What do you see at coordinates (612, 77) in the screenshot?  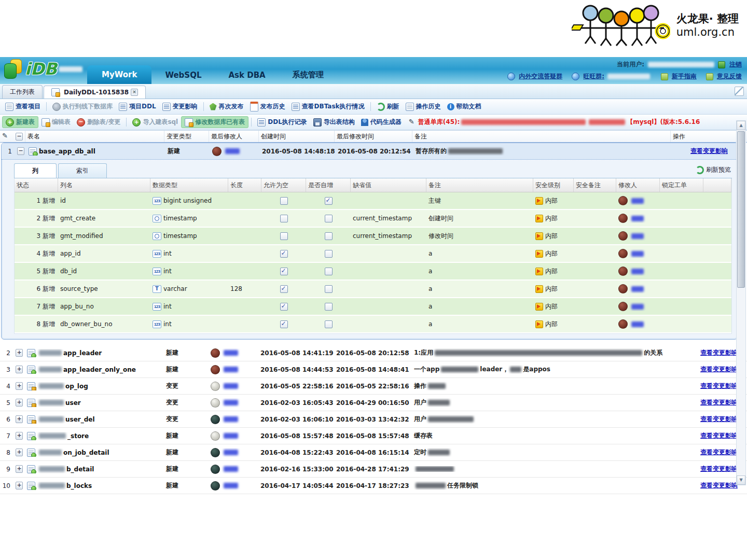 I see `header-link: 旺旺群:` at bounding box center [612, 77].